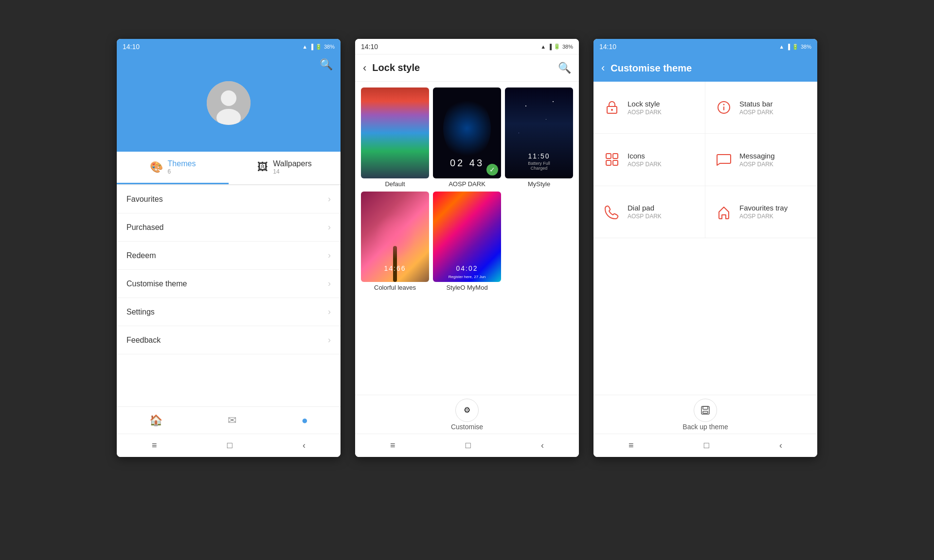 This screenshot has width=934, height=560. What do you see at coordinates (467, 288) in the screenshot?
I see `styleo-label: StyleO MyMod` at bounding box center [467, 288].